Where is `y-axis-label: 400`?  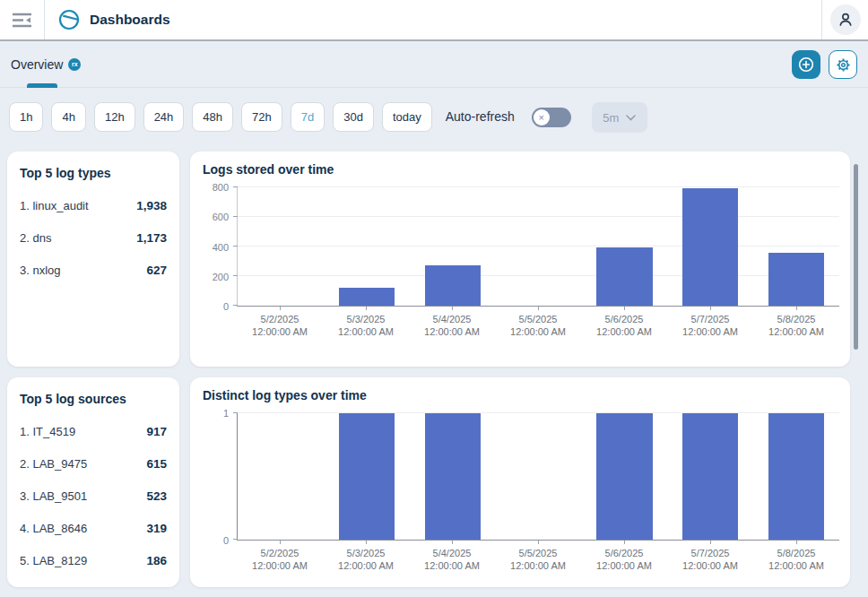
y-axis-label: 400 is located at coordinates (221, 247).